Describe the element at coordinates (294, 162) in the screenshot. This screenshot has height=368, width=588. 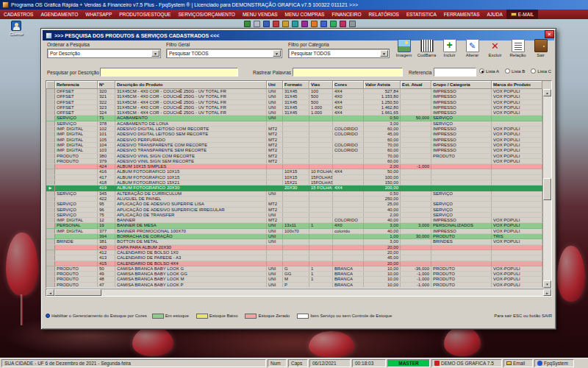
I see `table-row: PRODUTO379ADESIVO VINIL SIGN SEM RECORTE…` at that location.